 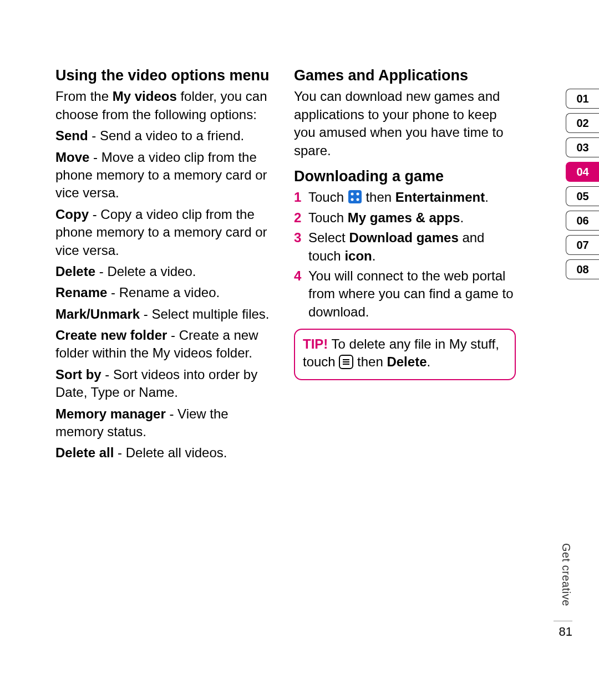 I want to click on heading-games-apps: Games and Applications, so click(x=405, y=75).